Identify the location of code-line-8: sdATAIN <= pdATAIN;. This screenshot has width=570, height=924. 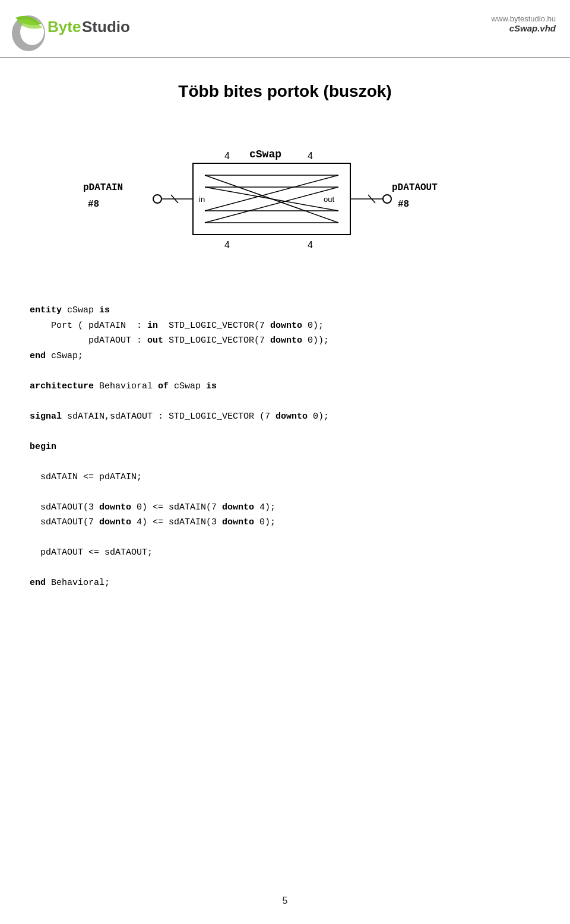
(285, 477).